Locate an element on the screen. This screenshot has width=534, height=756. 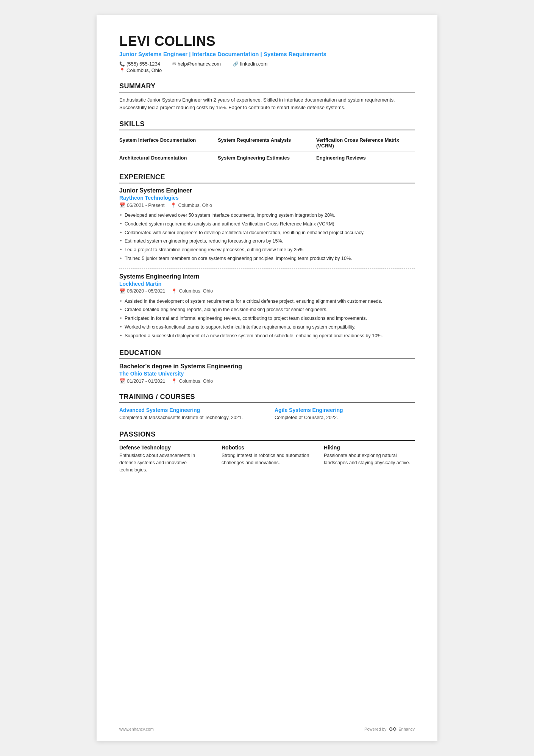
skill-item-2: Verification Cross Reference Matrix (VCR… is located at coordinates (365, 143).